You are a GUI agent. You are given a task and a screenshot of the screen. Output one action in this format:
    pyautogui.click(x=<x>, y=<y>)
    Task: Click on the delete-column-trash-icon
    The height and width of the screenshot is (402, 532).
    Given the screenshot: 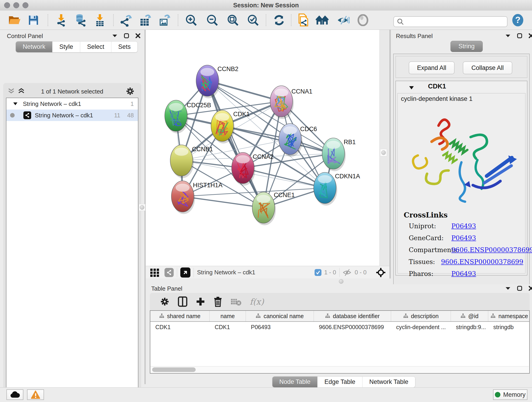 What is the action you would take?
    pyautogui.click(x=218, y=302)
    